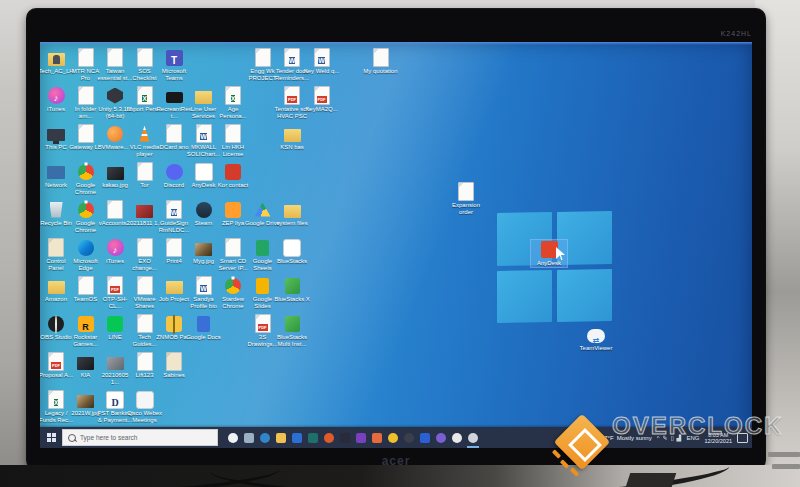  Describe the element at coordinates (425, 438) in the screenshot. I see `taskbar-icon-word` at that location.